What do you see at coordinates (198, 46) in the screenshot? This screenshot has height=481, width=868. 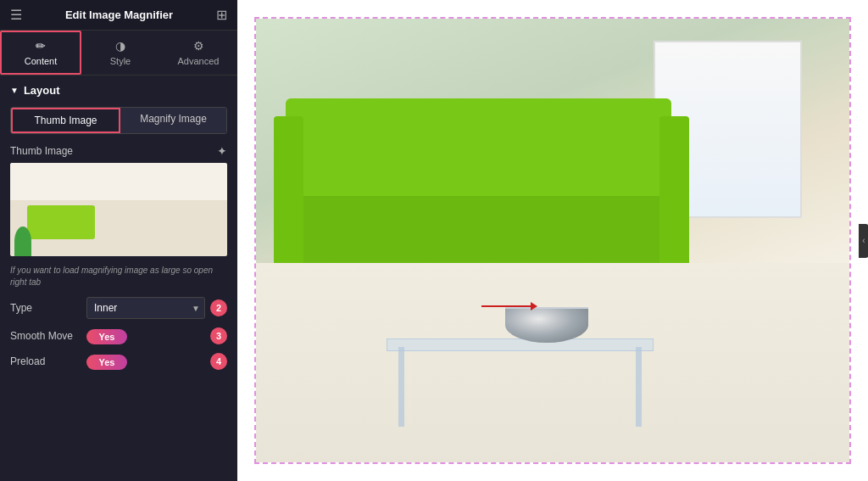 I see `advanced-tab-icon: ⚙` at bounding box center [198, 46].